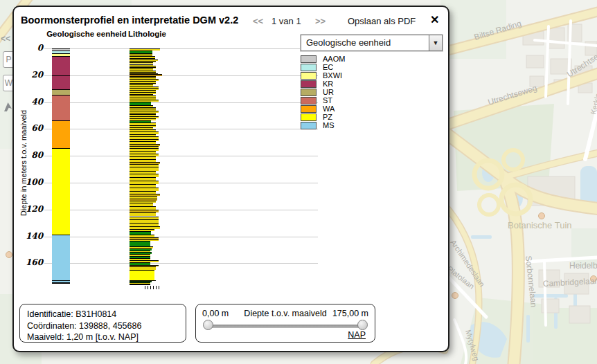  What do you see at coordinates (285, 323) in the screenshot?
I see `depth-slider-box: 0,00 m Diepte t.o.v. maaiveld 175,00 m N…` at bounding box center [285, 323].